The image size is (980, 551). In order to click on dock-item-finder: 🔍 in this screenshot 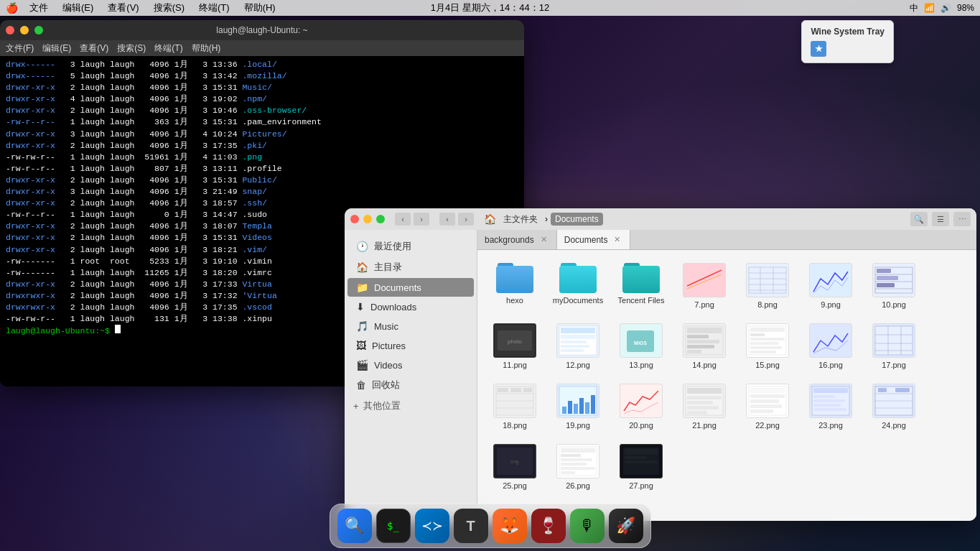, I will do `click(355, 526)`.